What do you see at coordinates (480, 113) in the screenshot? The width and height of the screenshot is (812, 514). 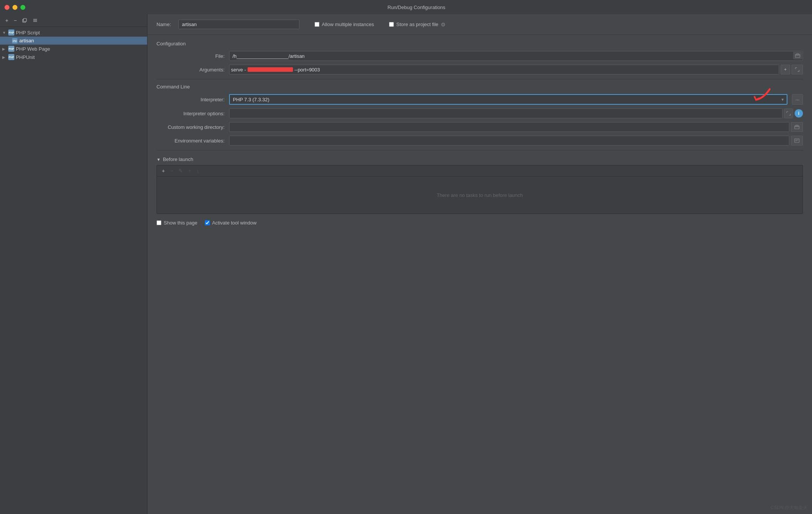 I see `interpreter-options-row: Interpreter options: i` at bounding box center [480, 113].